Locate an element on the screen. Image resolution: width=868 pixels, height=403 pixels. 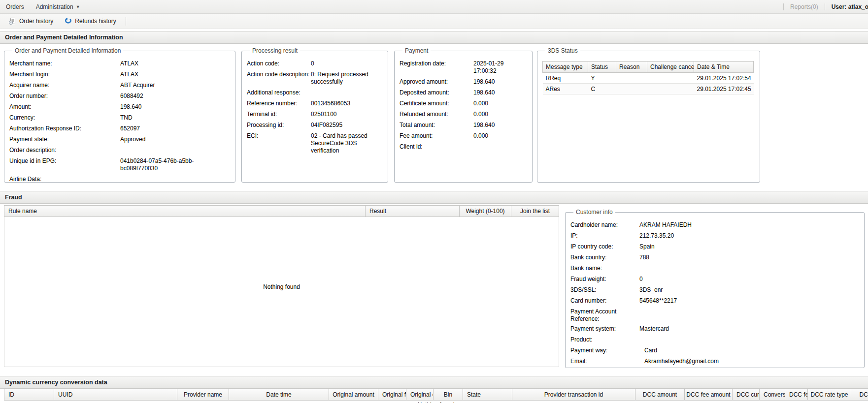
menubar: Orders Administration ▼ Reports(0) User:… is located at coordinates (434, 7).